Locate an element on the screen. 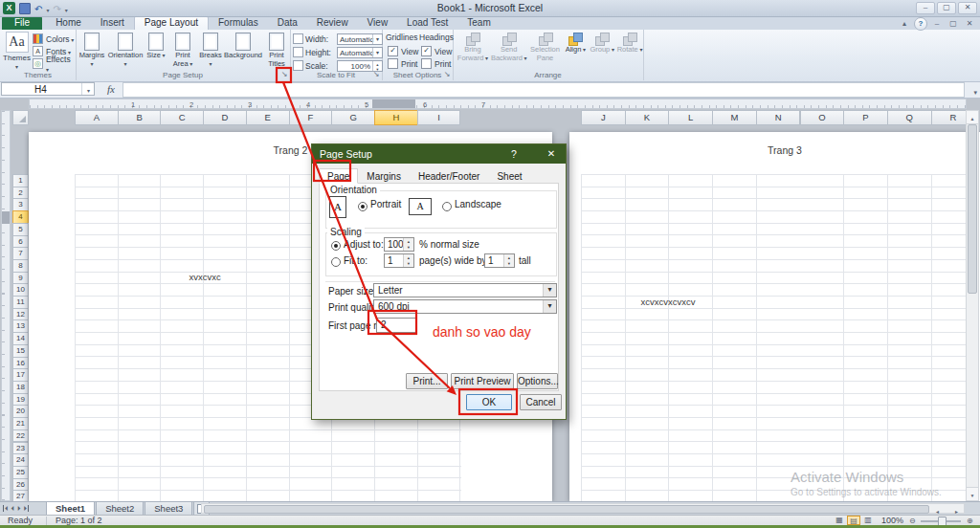  row-header-9: 9 is located at coordinates (21, 278).